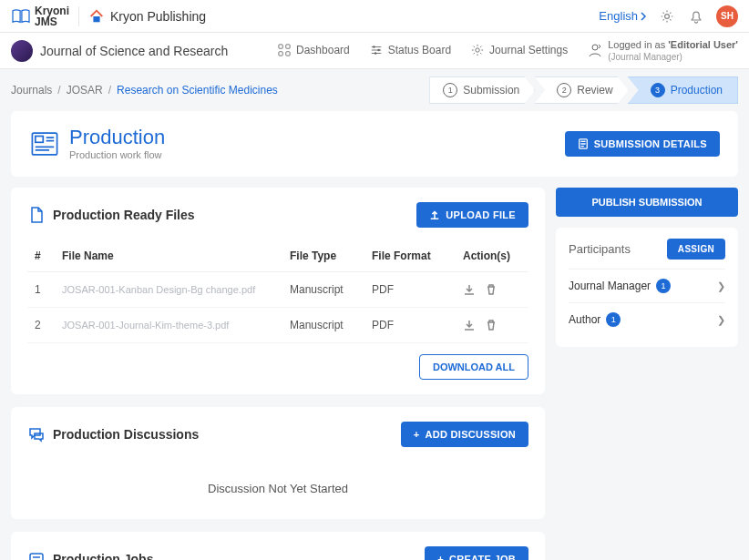  Describe the element at coordinates (647, 286) in the screenshot. I see `participant-journal-manager: Journal Manager 1 ❯` at that location.